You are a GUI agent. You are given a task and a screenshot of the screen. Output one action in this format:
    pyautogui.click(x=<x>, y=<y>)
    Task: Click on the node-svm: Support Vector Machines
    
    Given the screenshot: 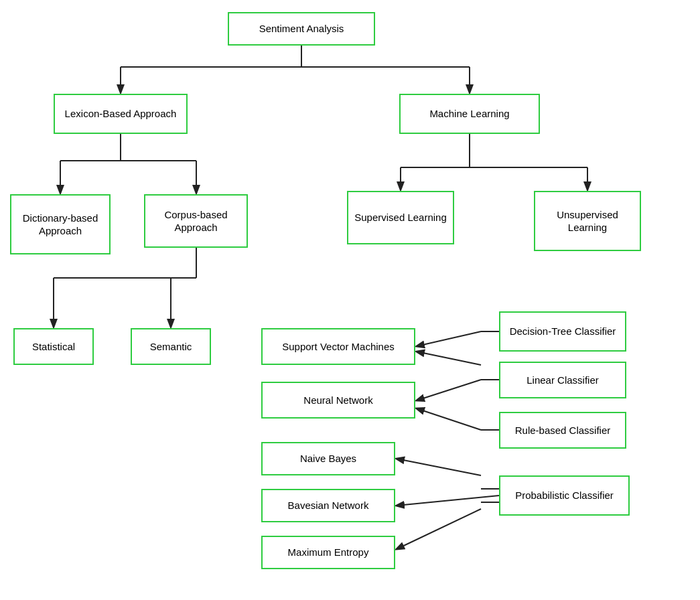 What is the action you would take?
    pyautogui.click(x=338, y=347)
    